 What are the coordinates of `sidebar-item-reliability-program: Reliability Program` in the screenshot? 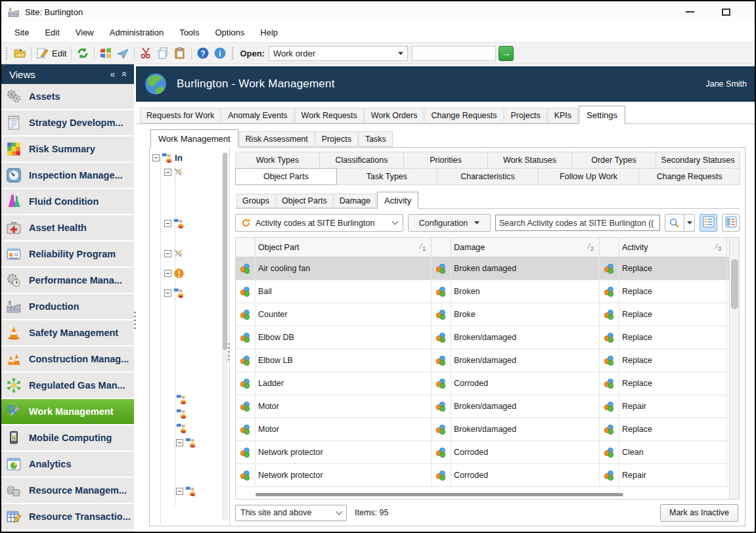 It's located at (68, 255).